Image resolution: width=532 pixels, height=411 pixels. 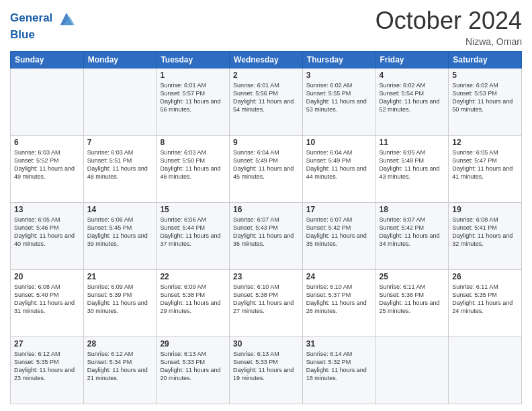 What do you see at coordinates (339, 371) in the screenshot?
I see `calendar-cell: 31Sunrise: 6:14 AMSunset: 5:32 PMDayligh…` at bounding box center [339, 371].